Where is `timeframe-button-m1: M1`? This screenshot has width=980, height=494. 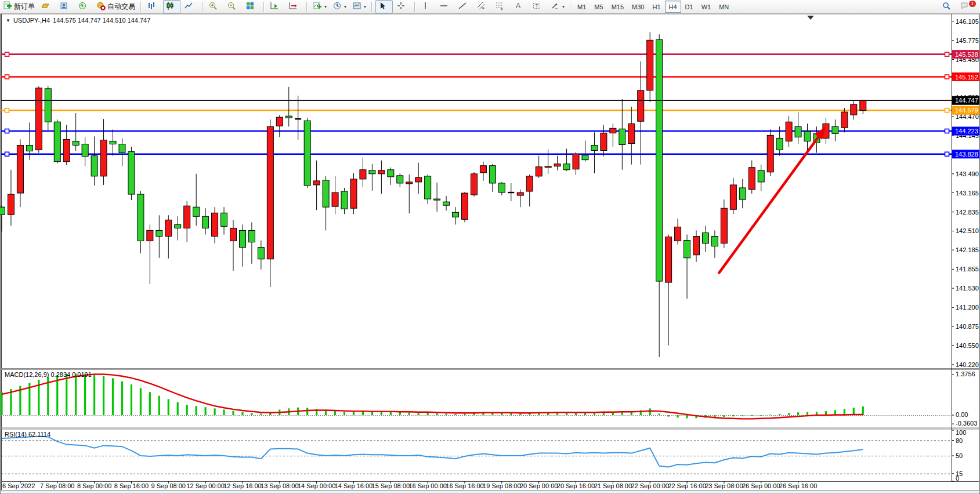
timeframe-button-m1: M1 is located at coordinates (581, 7).